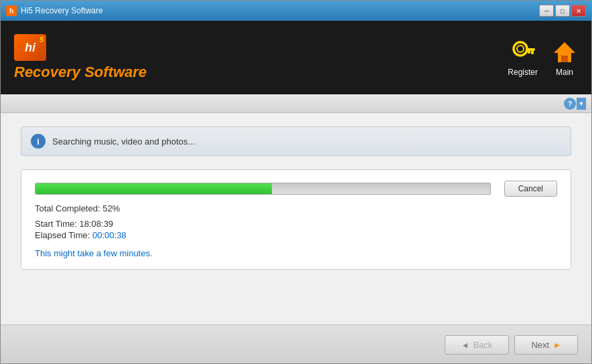 The width and height of the screenshot is (592, 364). What do you see at coordinates (296, 11) in the screenshot?
I see `title-bar: h Hi5 Recovery Software ─ □ ✕` at bounding box center [296, 11].